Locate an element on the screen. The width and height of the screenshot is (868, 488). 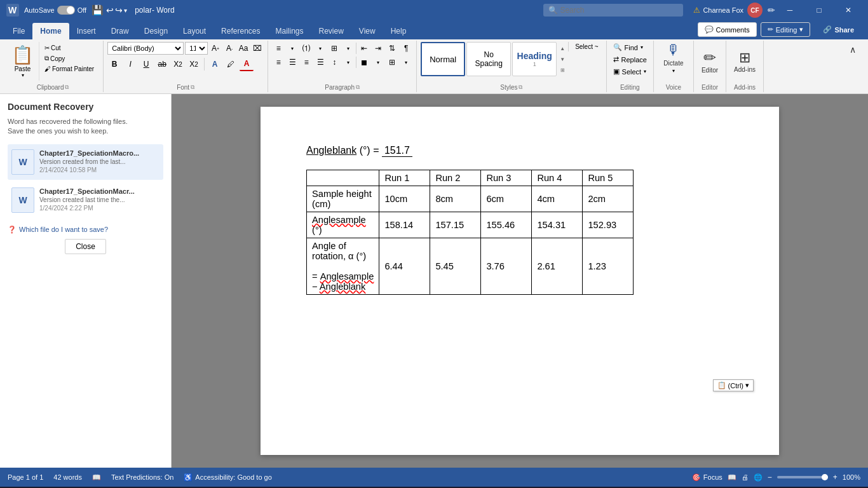
maximize-button: □ is located at coordinates (819, 10).